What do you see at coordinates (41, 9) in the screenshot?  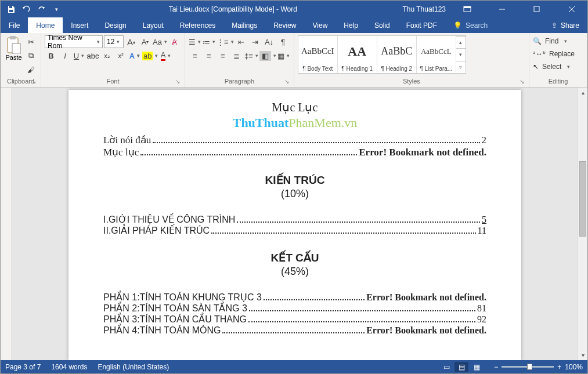 I see `redo-icon` at bounding box center [41, 9].